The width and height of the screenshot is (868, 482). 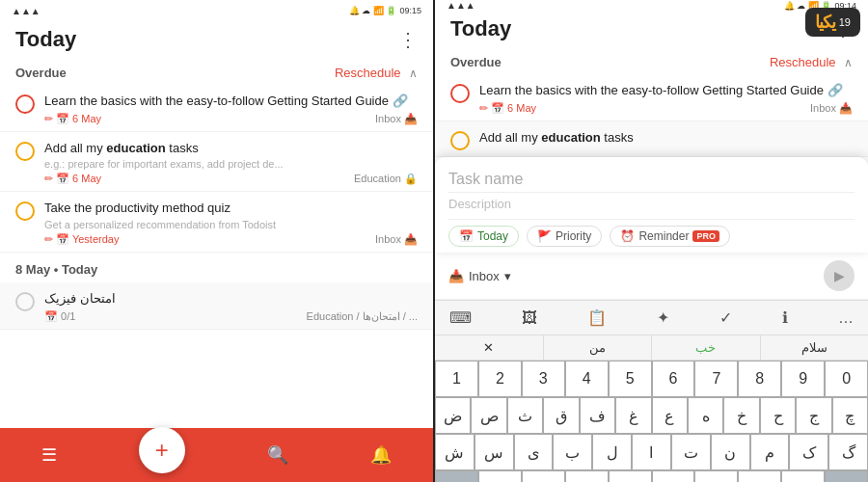 What do you see at coordinates (665, 91) in the screenshot?
I see `task-title: Learn the basics with the easy-to-follow…` at bounding box center [665, 91].